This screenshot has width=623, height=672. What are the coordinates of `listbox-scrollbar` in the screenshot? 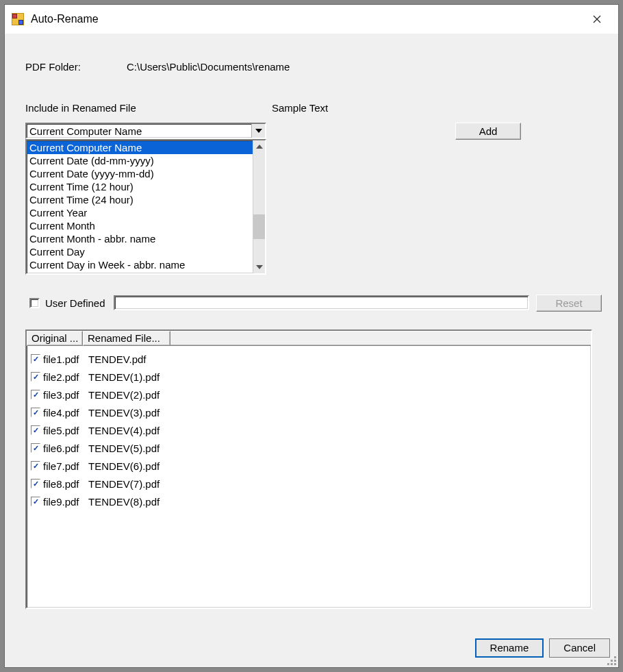 It's located at (259, 207).